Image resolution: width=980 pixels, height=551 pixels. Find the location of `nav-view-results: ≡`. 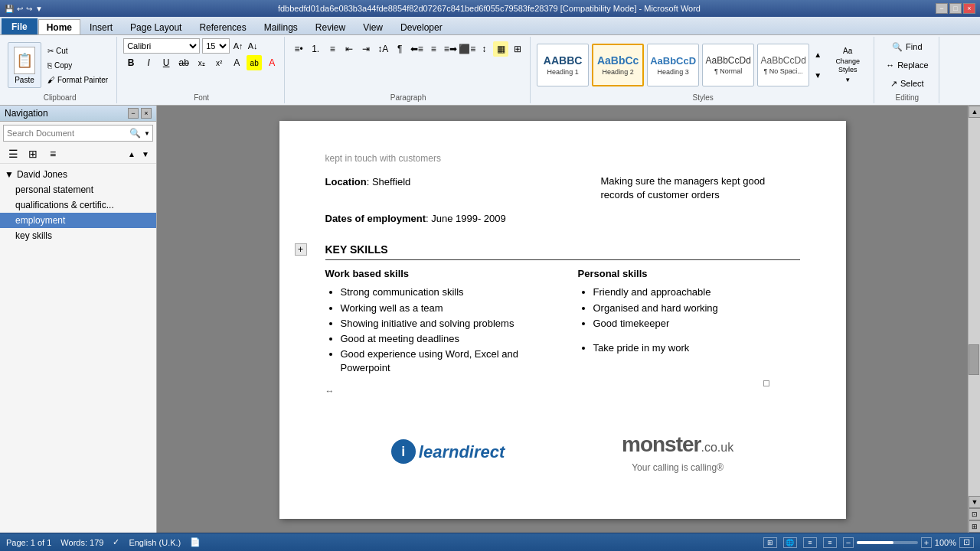

nav-view-results: ≡ is located at coordinates (53, 154).